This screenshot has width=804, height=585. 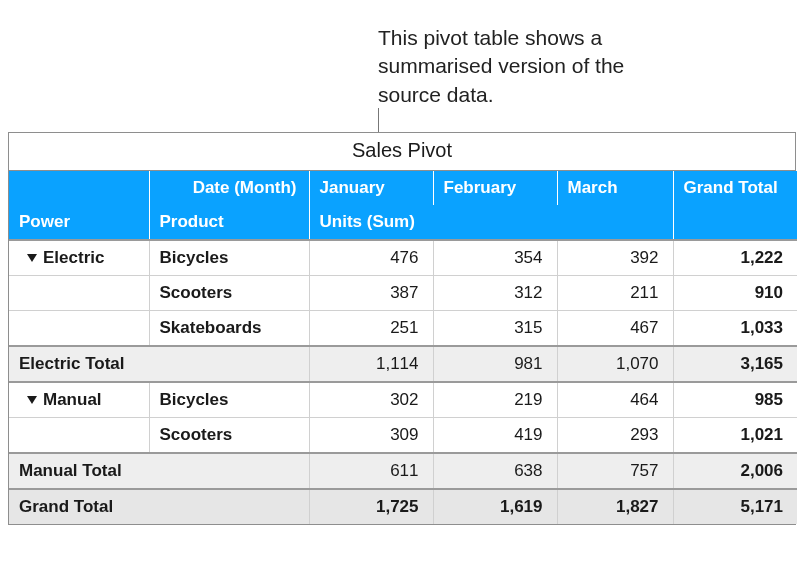 I want to click on table-row: Manual Bicycles 302 219 464 985, so click(x=403, y=400).